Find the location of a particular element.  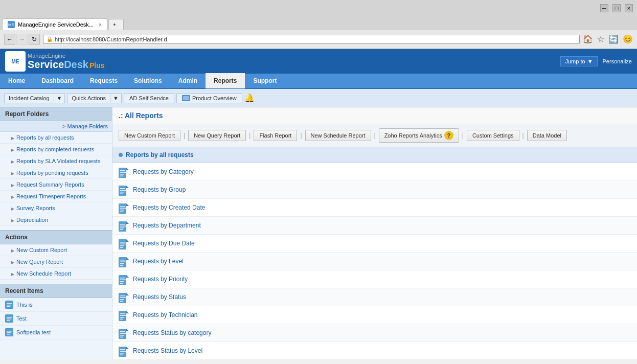

quick-actions-arrow: ▼ is located at coordinates (116, 98).